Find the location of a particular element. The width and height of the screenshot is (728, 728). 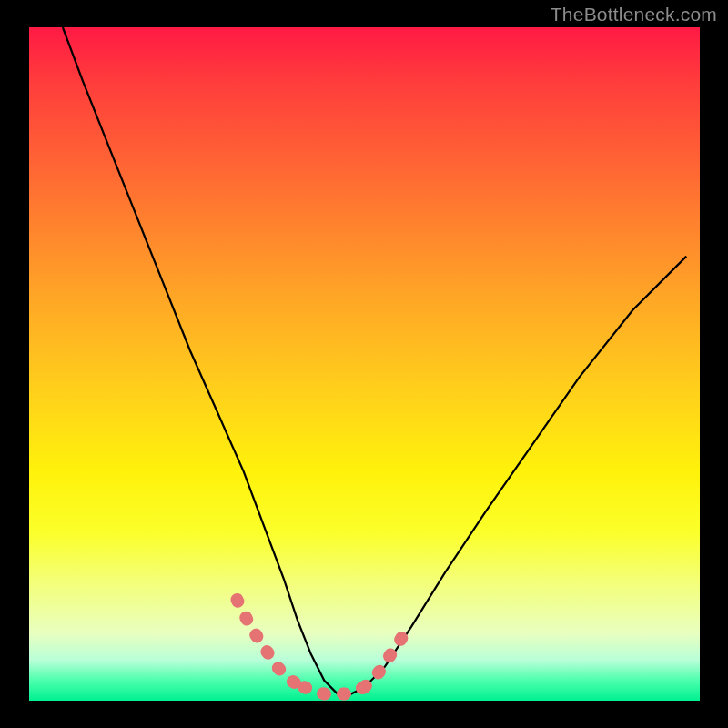

highlight-markers is located at coordinates (321, 647).